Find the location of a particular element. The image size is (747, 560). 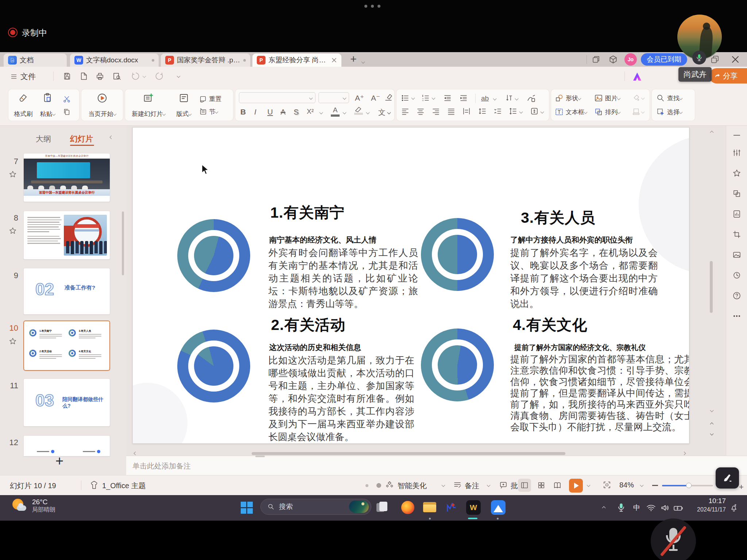

window-restore-icon is located at coordinates (596, 59).